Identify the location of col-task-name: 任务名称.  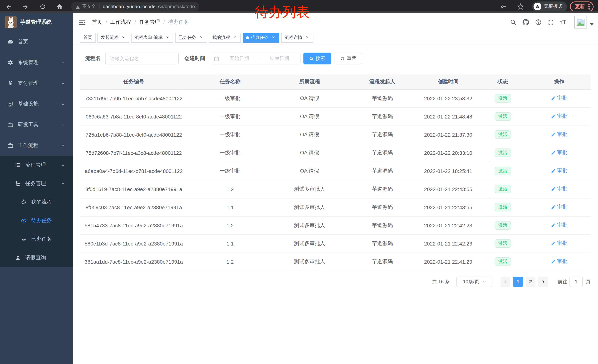
(230, 82).